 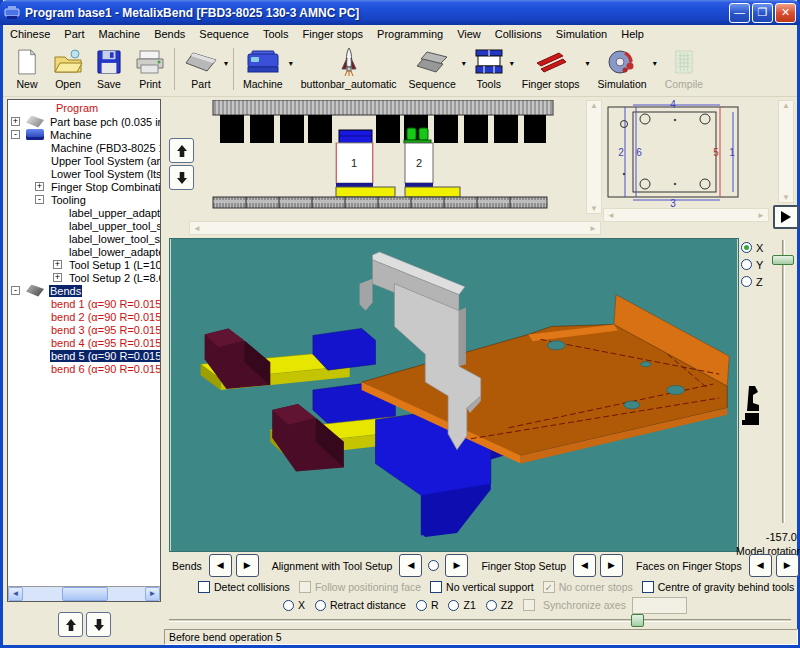 What do you see at coordinates (150, 68) in the screenshot?
I see `print-button: Print` at bounding box center [150, 68].